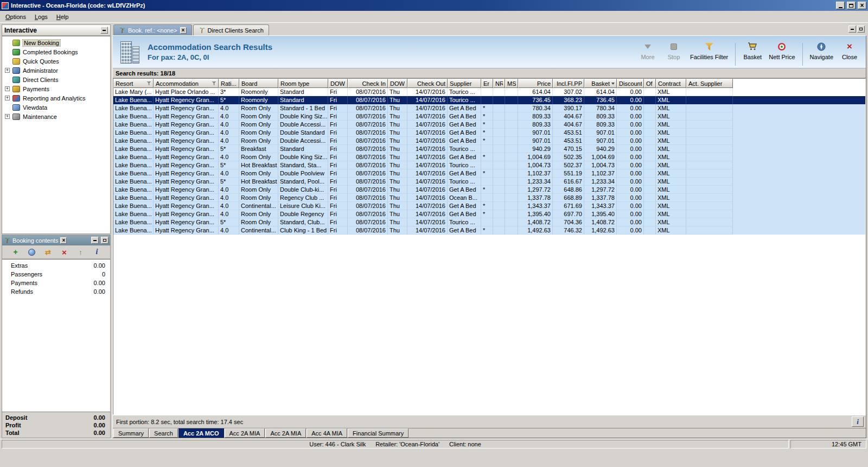 The width and height of the screenshot is (868, 467). What do you see at coordinates (499, 149) in the screenshot?
I see `cell-nr` at bounding box center [499, 149].